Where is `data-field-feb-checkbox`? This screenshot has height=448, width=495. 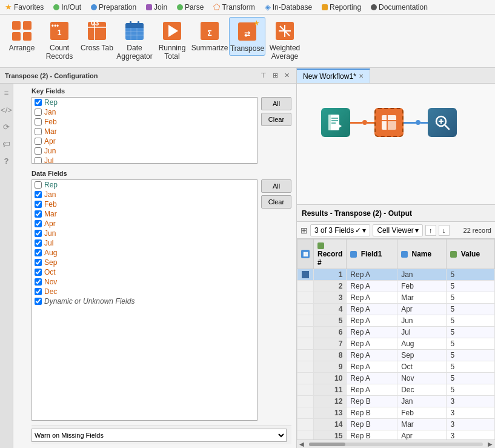
data-field-feb-checkbox is located at coordinates (38, 204).